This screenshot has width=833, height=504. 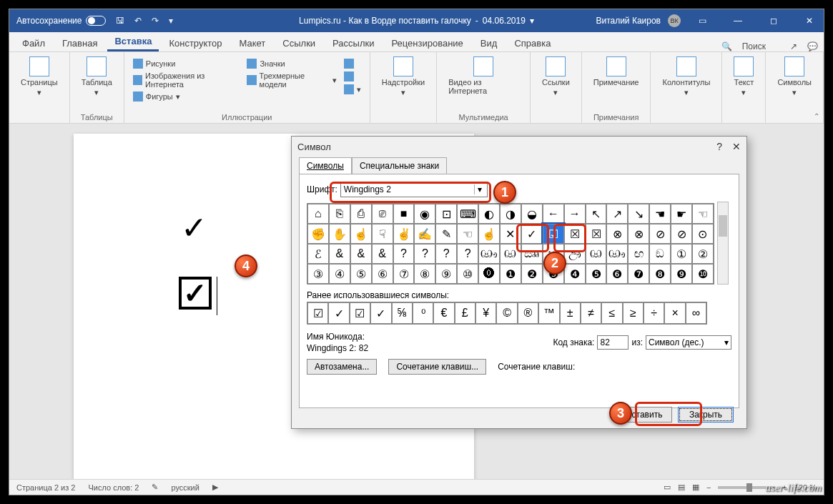 What do you see at coordinates (171, 21) in the screenshot?
I see `qat-dropdown-icon: ▾` at bounding box center [171, 21].